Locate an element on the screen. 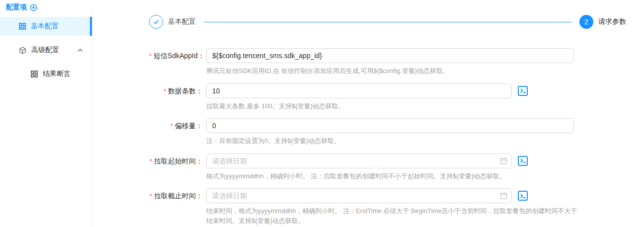  step-number-badge: 2 is located at coordinates (586, 22).